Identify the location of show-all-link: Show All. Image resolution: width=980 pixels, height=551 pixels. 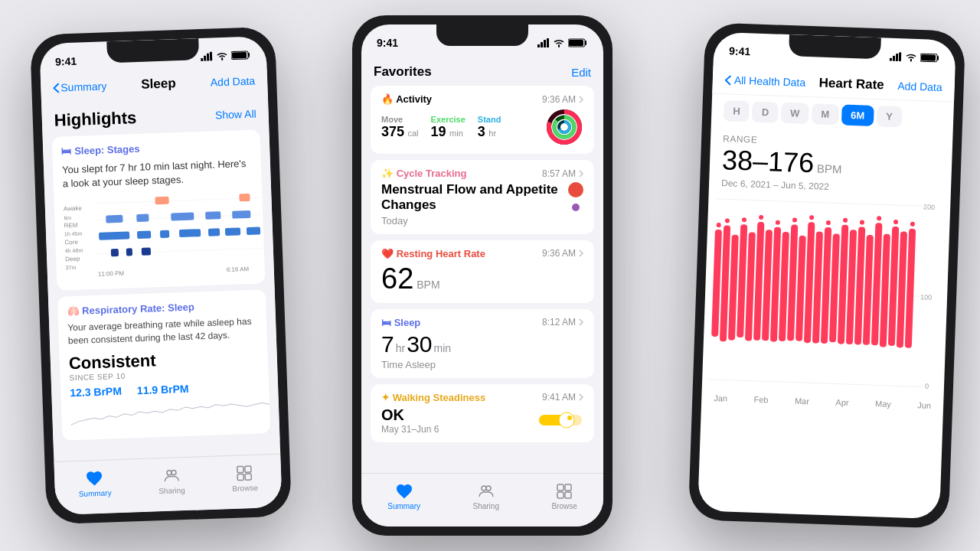
(236, 115).